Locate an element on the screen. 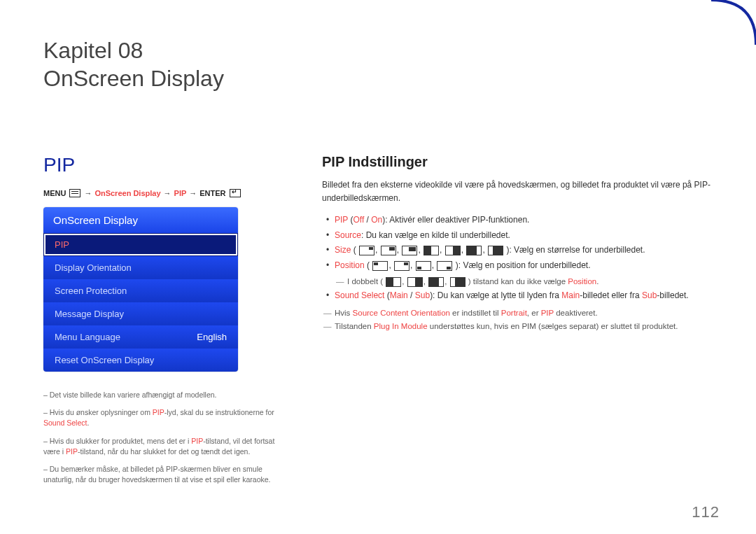 This screenshot has width=756, height=534. note-plugin: Tilstanden Plug In Module understøttes k… is located at coordinates (517, 327).